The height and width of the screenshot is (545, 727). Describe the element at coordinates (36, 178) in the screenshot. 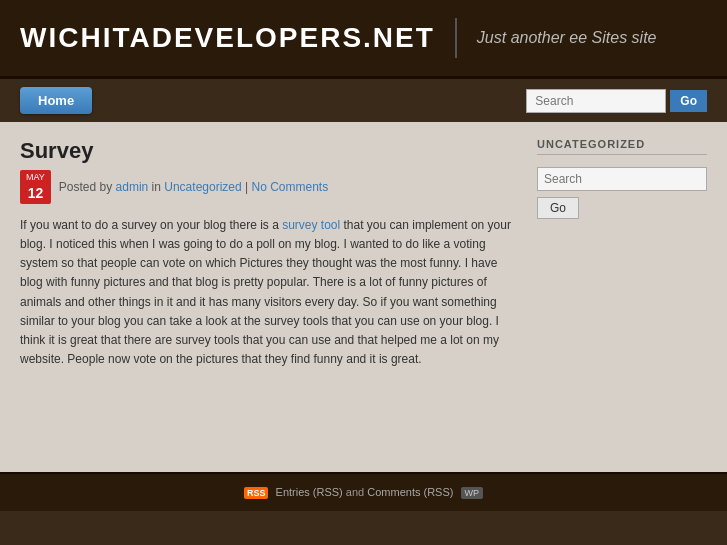

I see `post-month: MAY` at that location.